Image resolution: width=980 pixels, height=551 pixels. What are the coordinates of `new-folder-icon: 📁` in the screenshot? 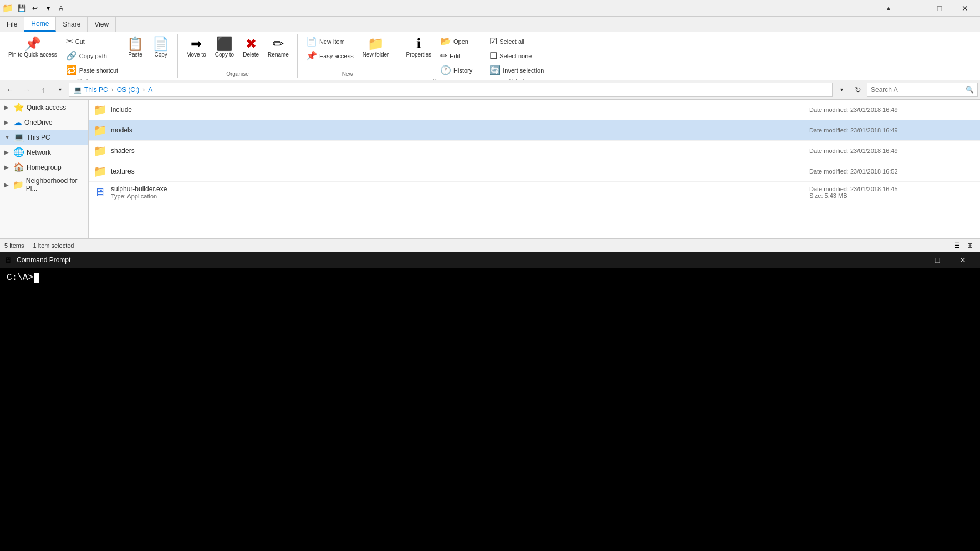 It's located at (376, 44).